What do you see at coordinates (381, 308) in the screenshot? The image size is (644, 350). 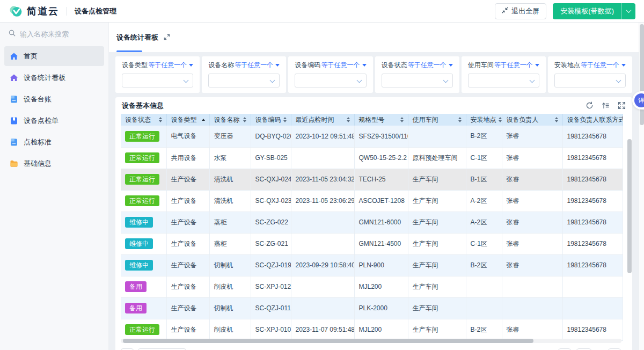 I see `table-cell: PLK-2000` at bounding box center [381, 308].